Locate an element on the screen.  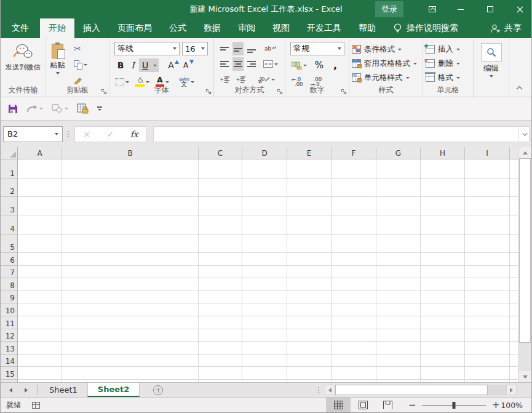
macro-record-button is located at coordinates (36, 405).